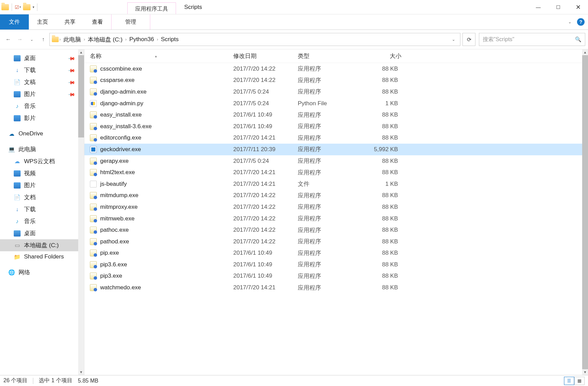 Image resolution: width=588 pixels, height=386 pixels. I want to click on nav-item: 🌐网络, so click(42, 272).